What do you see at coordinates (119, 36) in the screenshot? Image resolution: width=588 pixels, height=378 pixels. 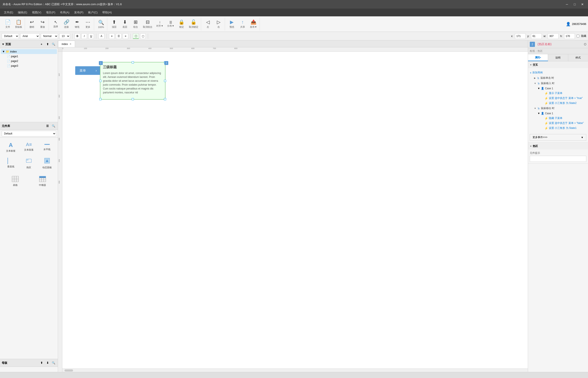 I see `align-center-button: ☰` at bounding box center [119, 36].